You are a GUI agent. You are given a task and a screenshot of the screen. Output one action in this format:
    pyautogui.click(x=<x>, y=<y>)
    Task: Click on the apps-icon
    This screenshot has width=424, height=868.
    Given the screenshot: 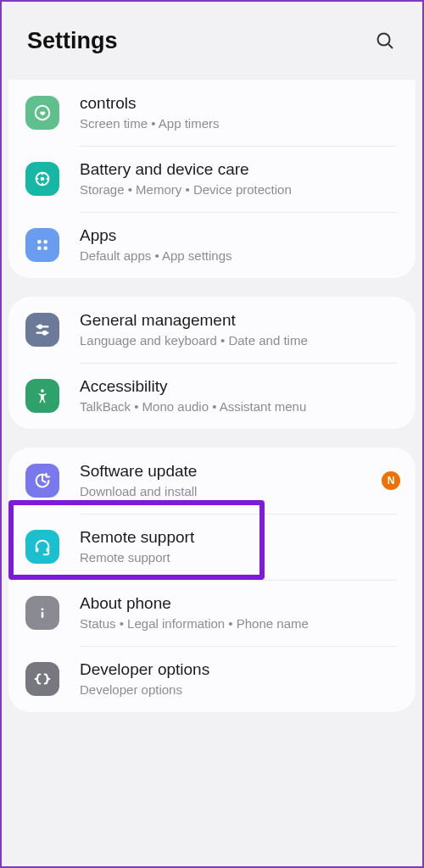 What is the action you would take?
    pyautogui.click(x=42, y=245)
    